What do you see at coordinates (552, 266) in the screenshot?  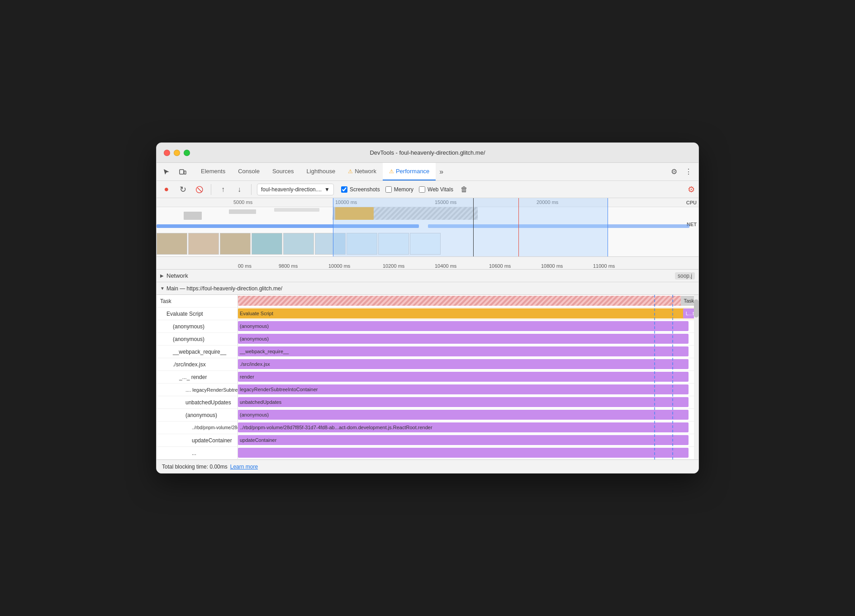 I see `zoom-mark-10800: 10800 ms` at bounding box center [552, 266].